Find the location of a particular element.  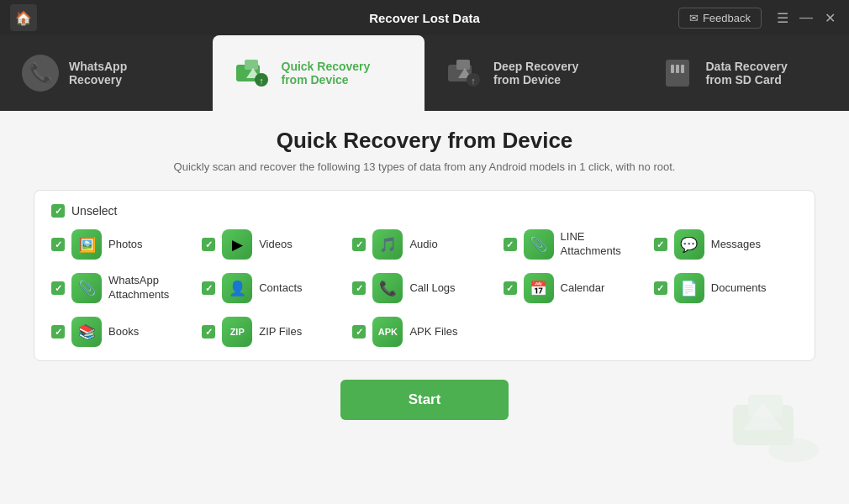

documents-label: Documents is located at coordinates (739, 289).